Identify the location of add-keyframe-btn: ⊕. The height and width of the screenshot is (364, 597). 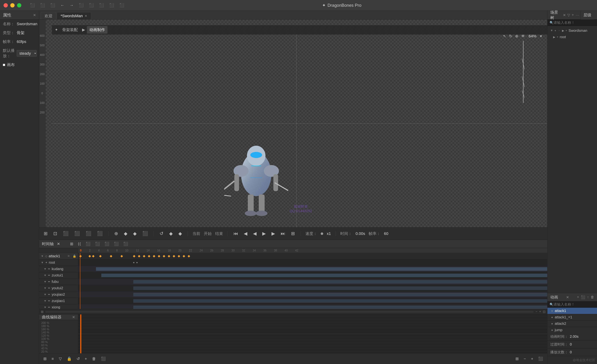
(116, 233).